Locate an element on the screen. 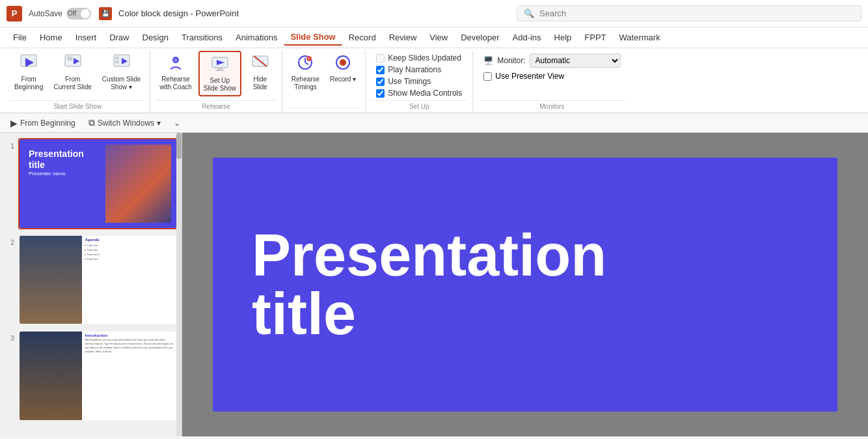  use-presenter-view-input is located at coordinates (488, 77).